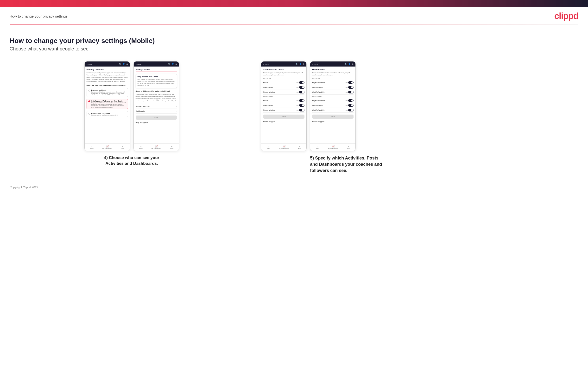 The height and width of the screenshot is (367, 588). What do you see at coordinates (297, 87) in the screenshot?
I see `on-label-d-c: ON` at bounding box center [297, 87].